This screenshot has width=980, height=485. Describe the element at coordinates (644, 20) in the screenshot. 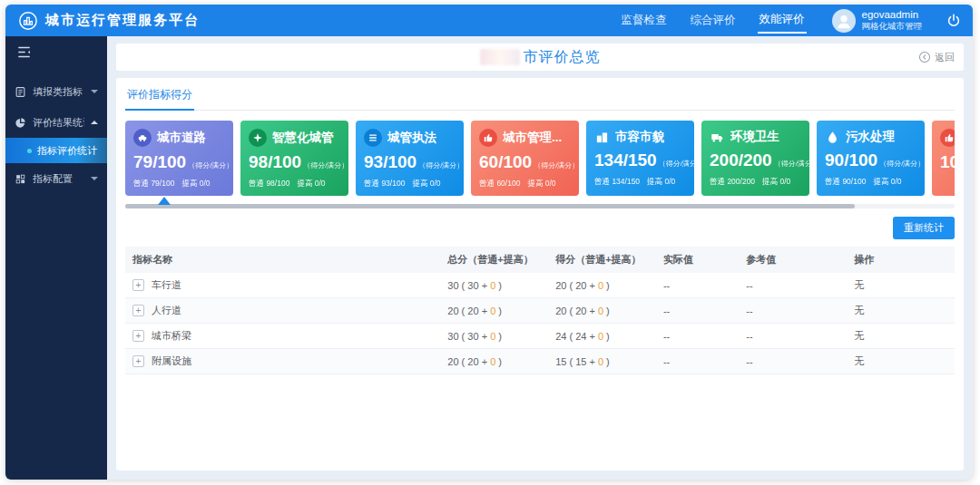

I see `nav-supervision-check: 监督检查` at that location.